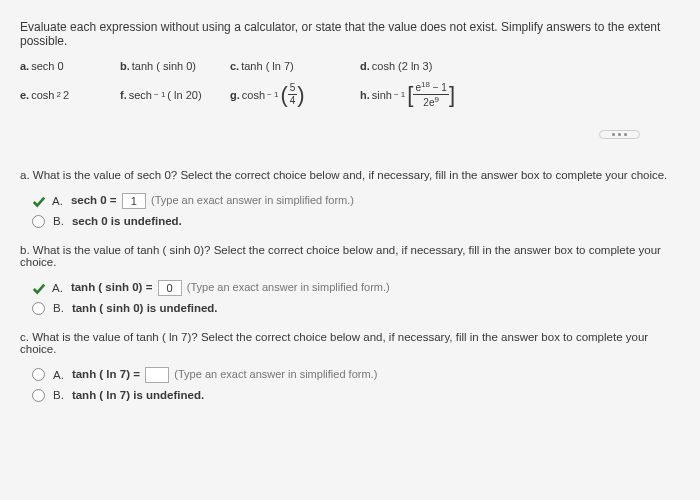  Describe the element at coordinates (70, 95) in the screenshot. I see `expr-e: e. cosh22` at that location.